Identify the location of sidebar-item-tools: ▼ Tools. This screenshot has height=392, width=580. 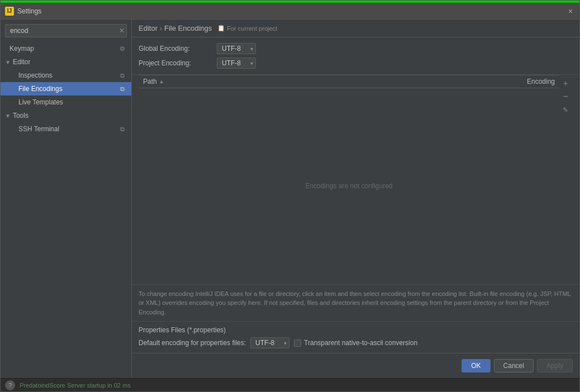
(66, 116).